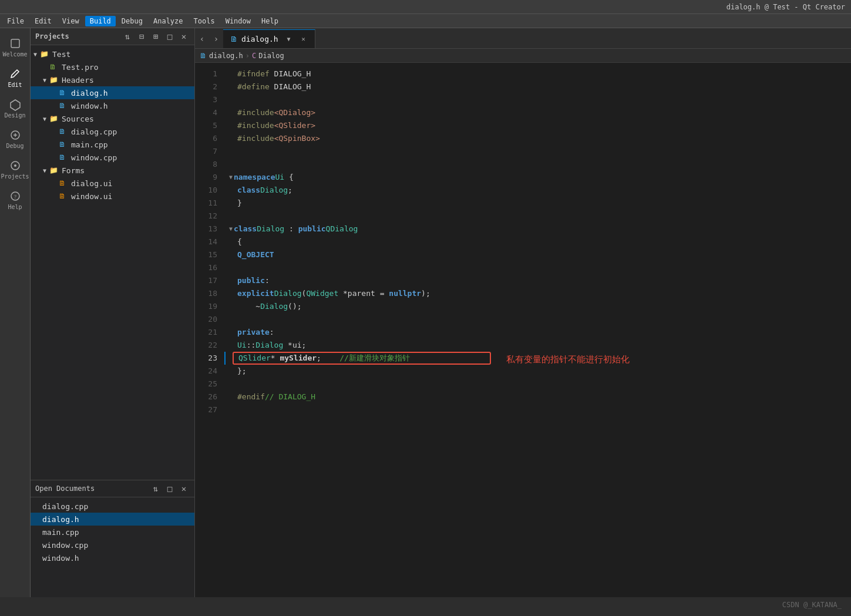  What do you see at coordinates (113, 36) in the screenshot?
I see `file-tree-header: Projects ⇅ ⊟ ⊞ □ ✕` at bounding box center [113, 36].